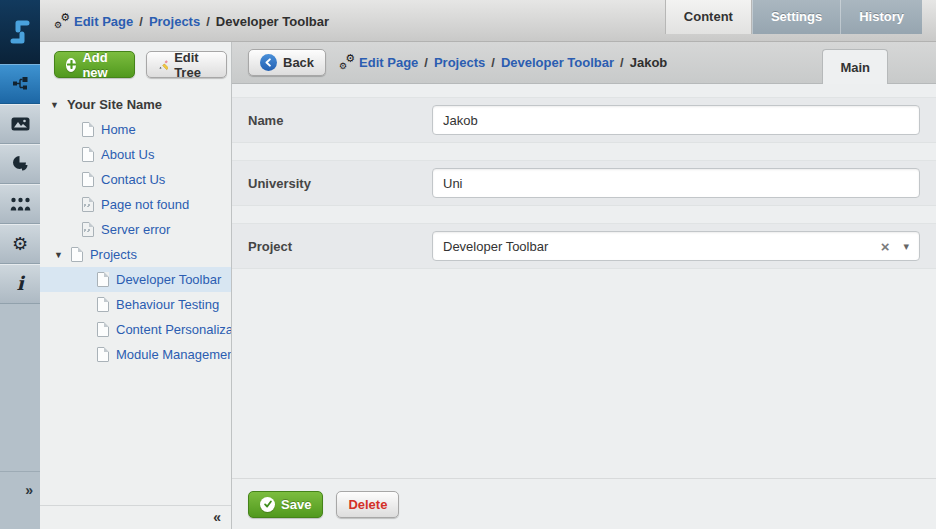 This screenshot has height=529, width=936. Describe the element at coordinates (186, 64) in the screenshot. I see `edit-tree-button: Edit Tree` at that location.